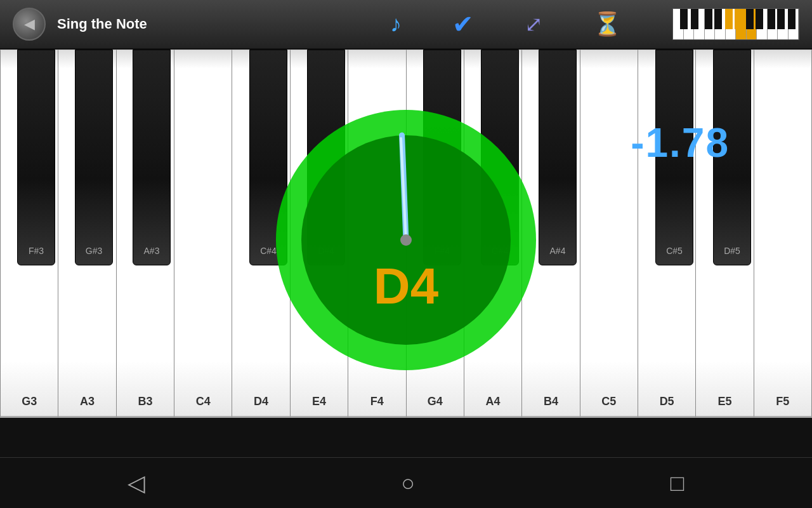 The height and width of the screenshot is (508, 812). Describe the element at coordinates (736, 19) in the screenshot. I see `pm-black-keys` at that location.